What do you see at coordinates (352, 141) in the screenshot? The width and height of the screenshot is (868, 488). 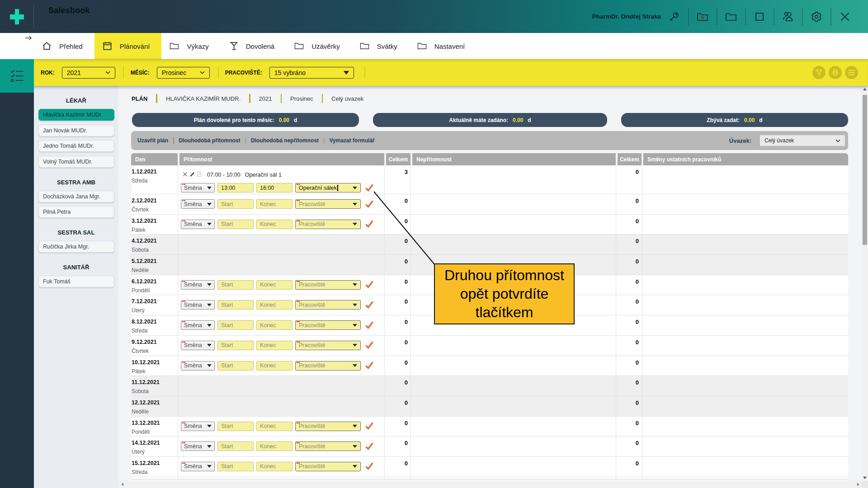 I see `toolbar-button: Vymazat formulář` at bounding box center [352, 141].